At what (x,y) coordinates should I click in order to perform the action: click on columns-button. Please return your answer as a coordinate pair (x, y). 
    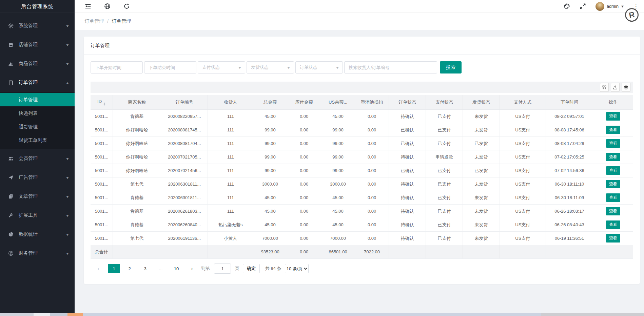
    Looking at the image, I should click on (604, 87).